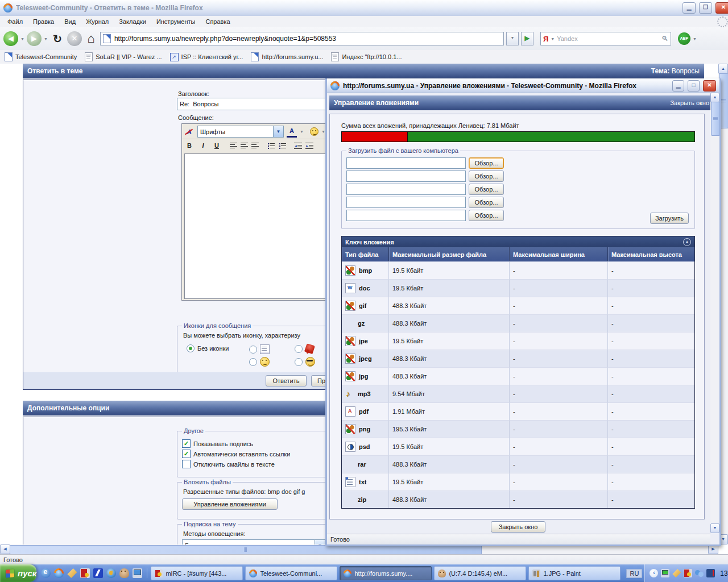  What do you see at coordinates (486, 215) in the screenshot?
I see `browse-button-5: Обзор...` at bounding box center [486, 215].